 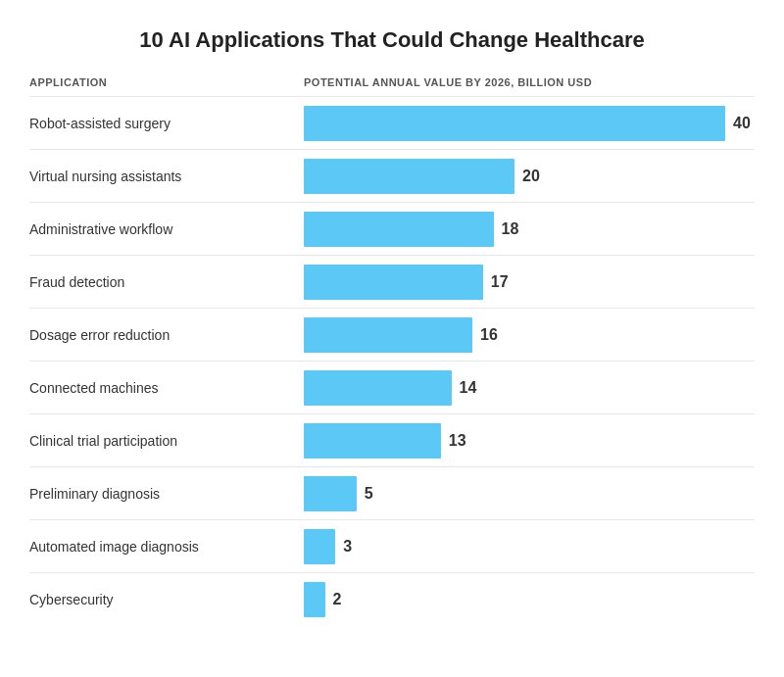 What do you see at coordinates (529, 494) in the screenshot?
I see `bar-area-preliminary-diagnosis: 5` at bounding box center [529, 494].